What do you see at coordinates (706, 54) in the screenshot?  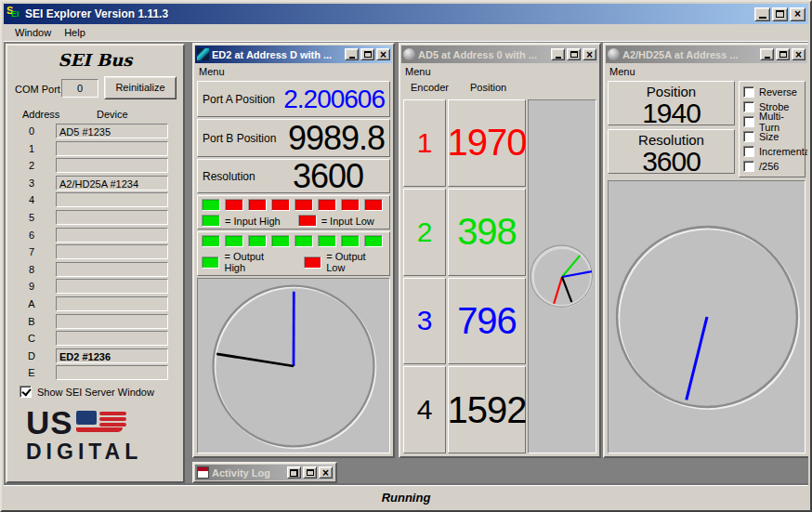 I see `a2-titlebar: A2/HD25A at Address ... ×` at bounding box center [706, 54].